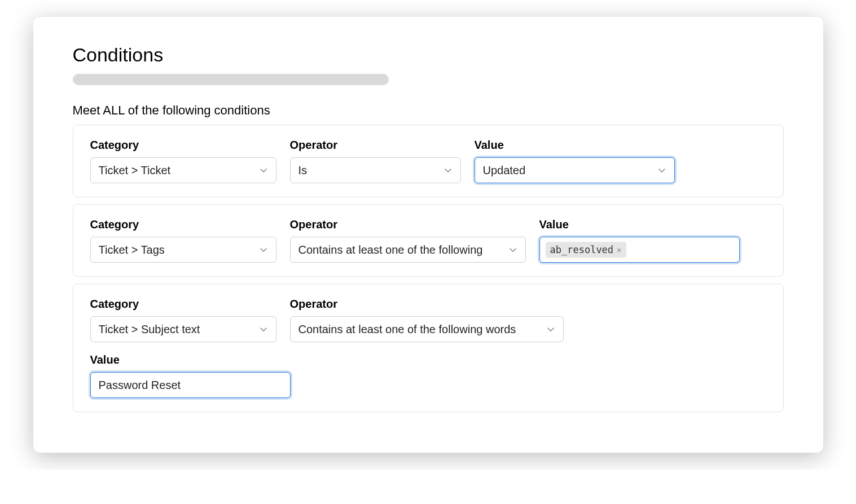 The width and height of the screenshot is (856, 504). I want to click on operator-select: Contains at least one of the following w…, so click(427, 329).